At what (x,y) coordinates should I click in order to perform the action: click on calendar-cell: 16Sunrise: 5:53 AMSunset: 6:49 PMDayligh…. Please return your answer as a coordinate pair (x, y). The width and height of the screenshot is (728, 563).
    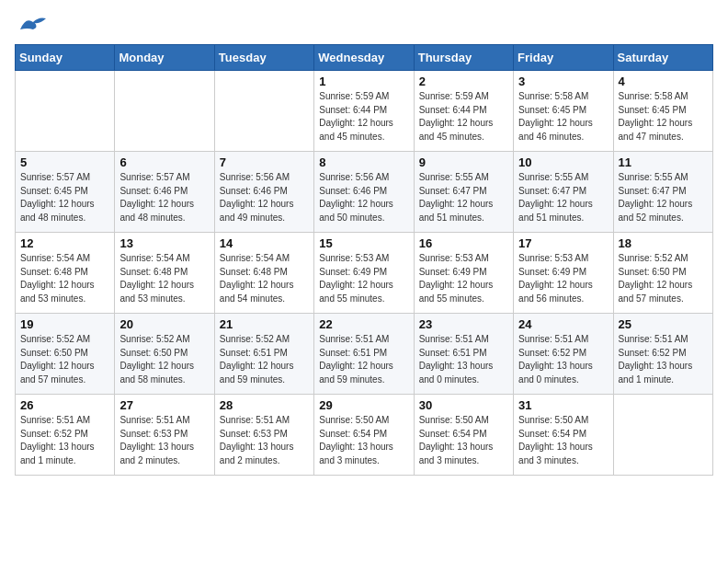
    Looking at the image, I should click on (463, 273).